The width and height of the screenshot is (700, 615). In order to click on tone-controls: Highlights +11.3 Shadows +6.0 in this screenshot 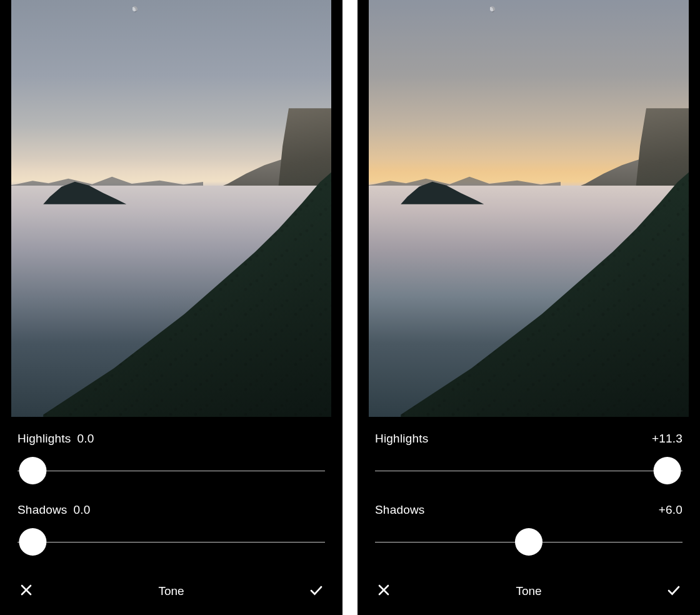, I will do `click(529, 496)`.